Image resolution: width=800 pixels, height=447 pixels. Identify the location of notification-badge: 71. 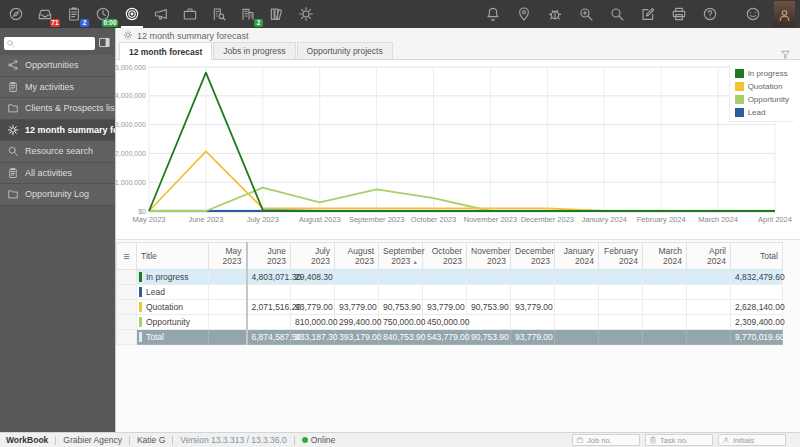
(55, 23).